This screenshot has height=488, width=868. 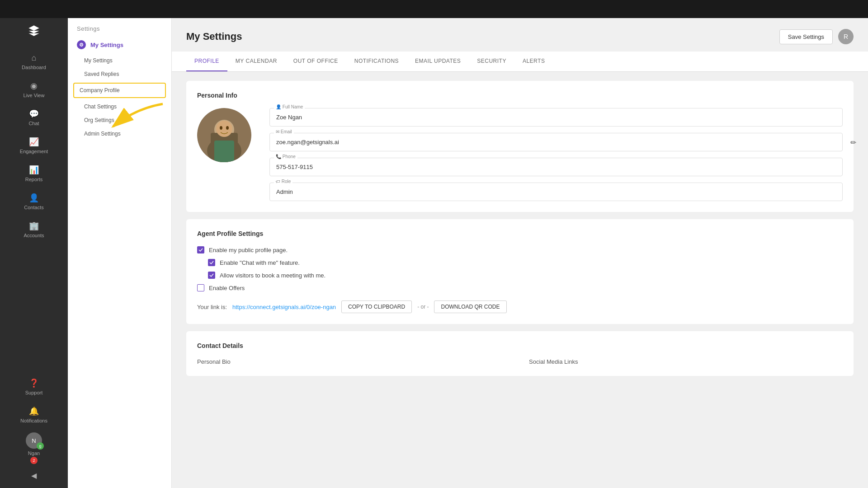 What do you see at coordinates (354, 361) in the screenshot?
I see `personal-bio-label: Personal Bio` at bounding box center [354, 361].